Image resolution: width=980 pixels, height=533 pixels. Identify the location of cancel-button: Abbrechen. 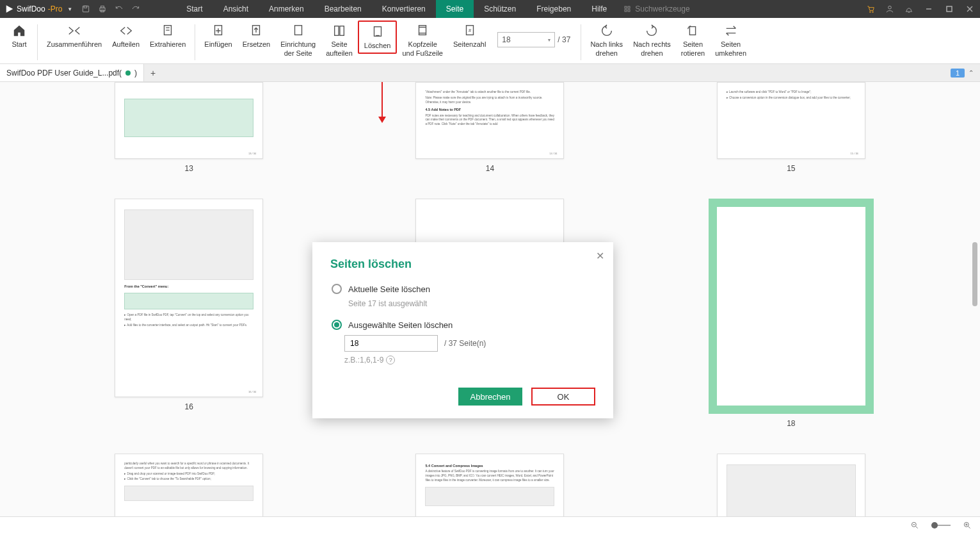
(490, 397).